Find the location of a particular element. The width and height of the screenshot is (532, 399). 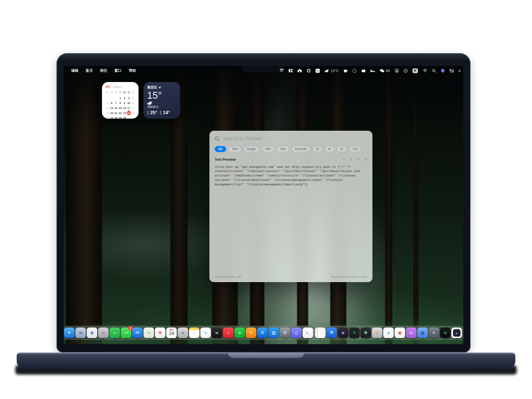

dock-icon-maps: ⌖ is located at coordinates (149, 333).